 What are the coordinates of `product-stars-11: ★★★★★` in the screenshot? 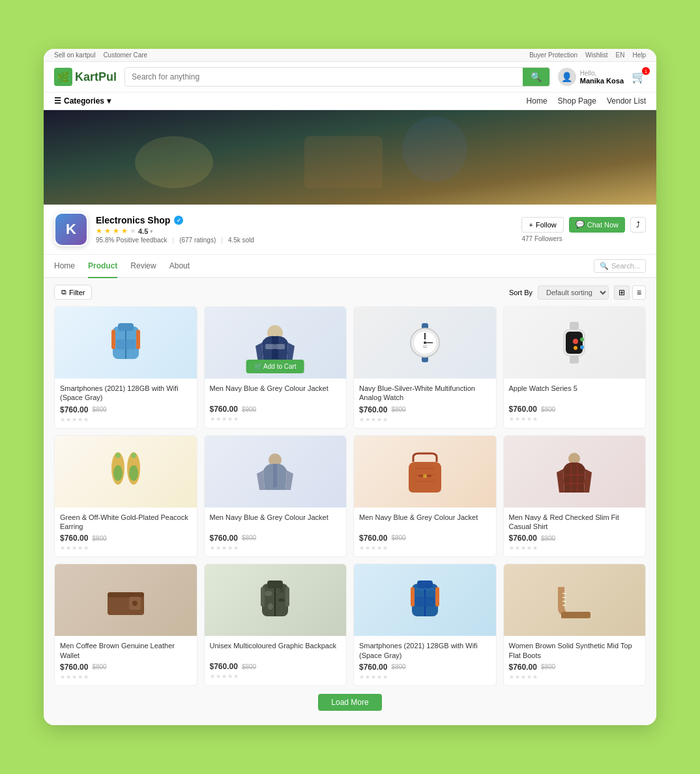 It's located at (425, 677).